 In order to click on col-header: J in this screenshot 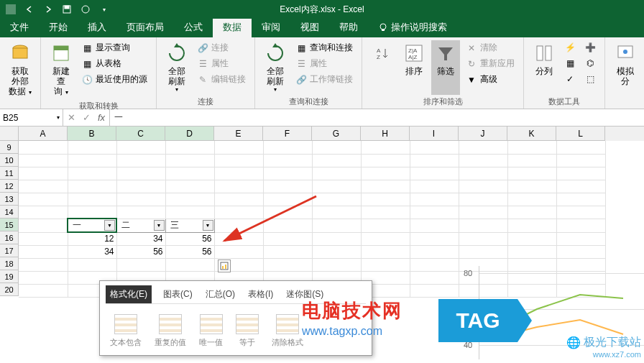, I will do `click(483, 134)`.